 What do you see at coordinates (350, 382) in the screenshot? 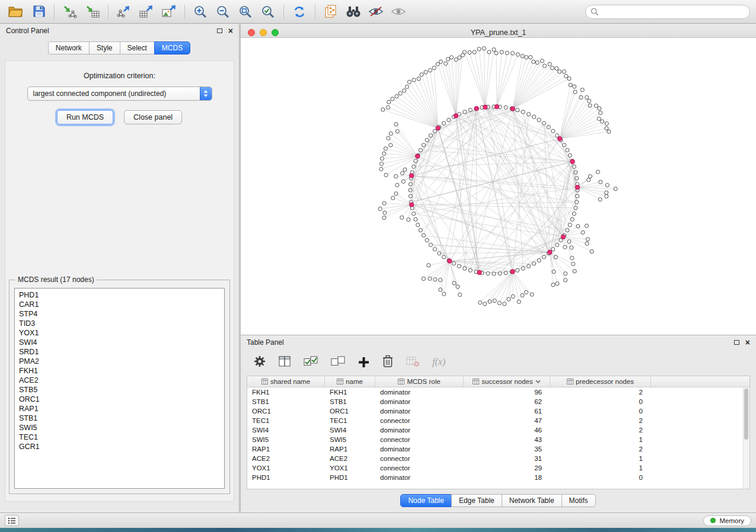
I see `column-header-name: name` at bounding box center [350, 382].